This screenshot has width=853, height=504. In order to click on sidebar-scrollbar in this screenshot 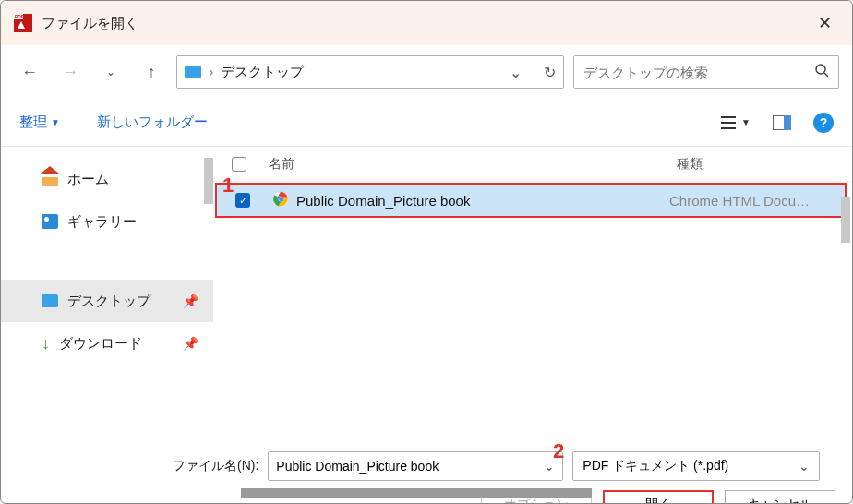, I will do `click(209, 181)`.